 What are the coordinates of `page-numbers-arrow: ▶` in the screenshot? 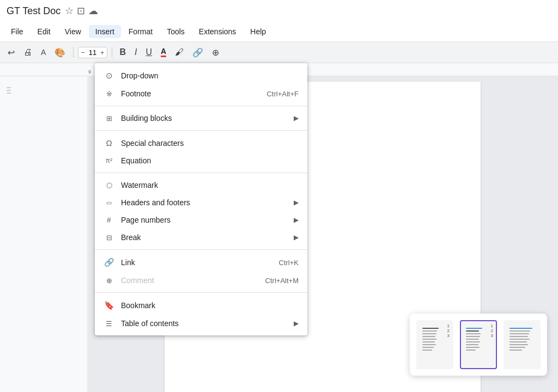 It's located at (296, 220).